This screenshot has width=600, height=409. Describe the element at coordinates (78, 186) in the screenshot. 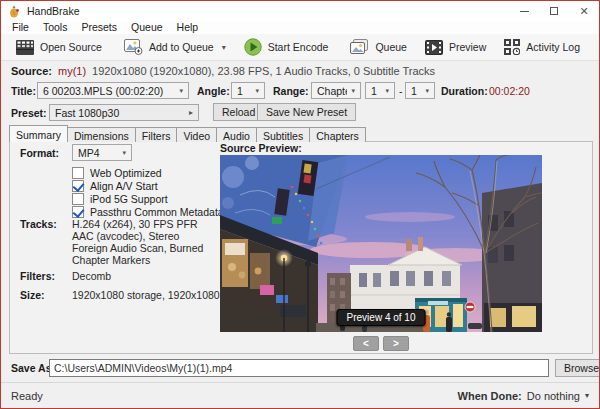

I see `align-av-start-checkbox` at that location.